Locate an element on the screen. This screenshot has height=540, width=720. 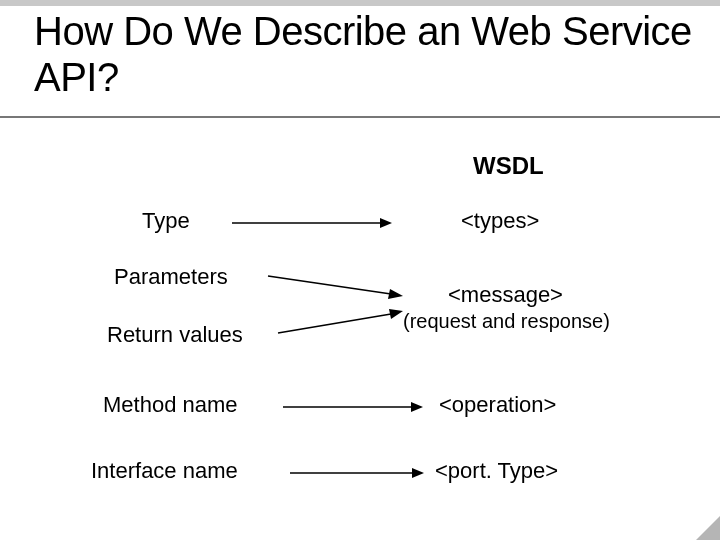
left-type: Type is located at coordinates (166, 221).